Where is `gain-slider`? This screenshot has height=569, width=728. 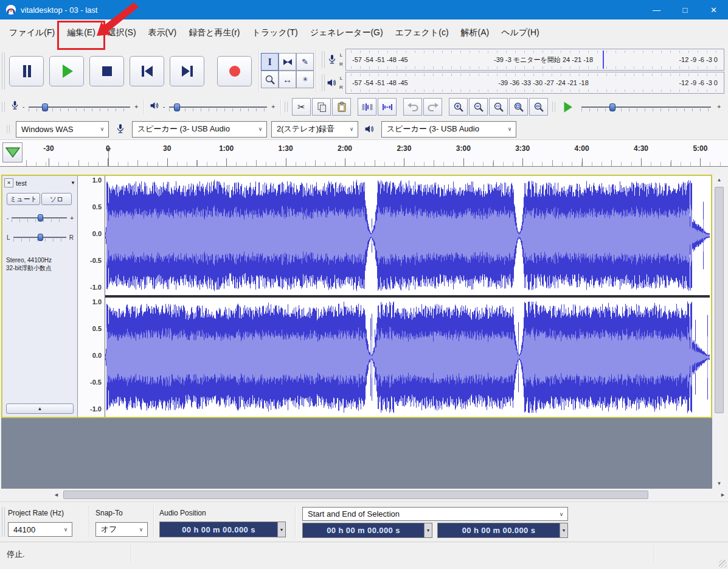
gain-slider is located at coordinates (39, 218).